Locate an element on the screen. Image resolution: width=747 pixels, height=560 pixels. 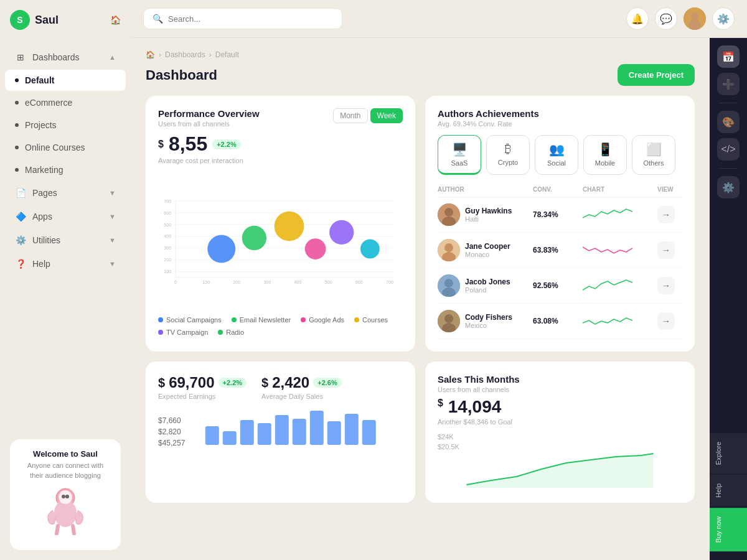
earnings-row: $ 69,700 +2.2% Expected Earnings $ 2,420… is located at coordinates (280, 387).